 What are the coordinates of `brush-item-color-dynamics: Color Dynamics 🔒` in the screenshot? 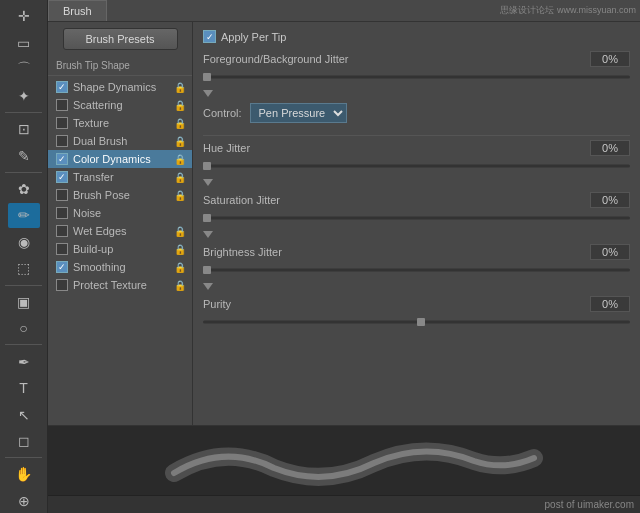 It's located at (120, 159).